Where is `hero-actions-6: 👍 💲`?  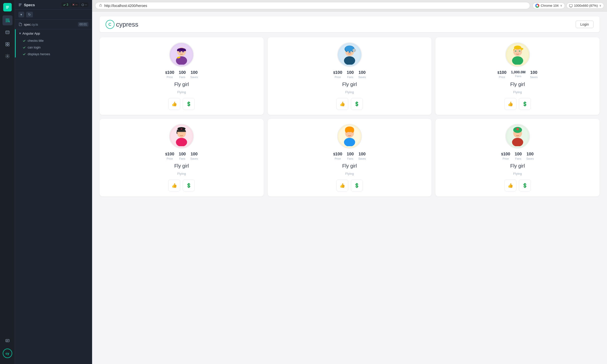
hero-actions-6: 👍 💲 is located at coordinates (518, 185).